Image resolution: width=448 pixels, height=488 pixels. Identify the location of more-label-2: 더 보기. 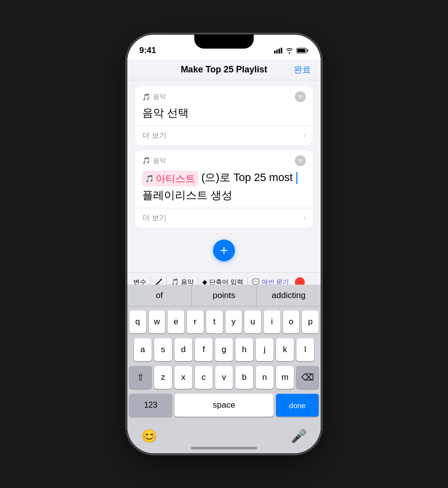
(155, 218).